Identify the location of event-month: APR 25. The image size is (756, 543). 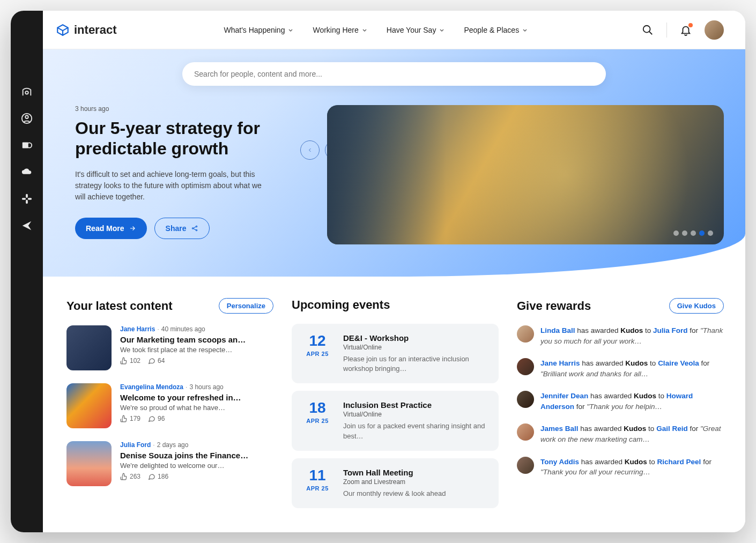
(317, 488).